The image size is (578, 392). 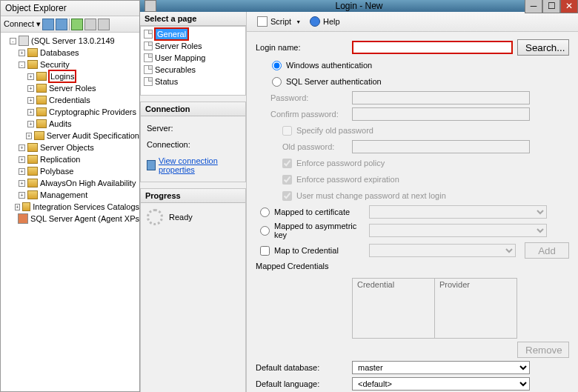 What do you see at coordinates (70, 124) in the screenshot?
I see `tree-node-audits: + Audits` at bounding box center [70, 124].